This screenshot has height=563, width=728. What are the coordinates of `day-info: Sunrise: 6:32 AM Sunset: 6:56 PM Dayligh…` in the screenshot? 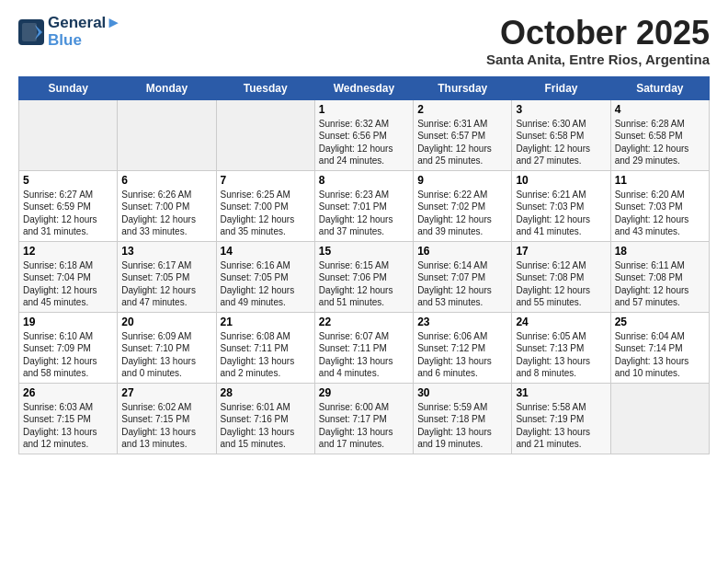 It's located at (364, 143).